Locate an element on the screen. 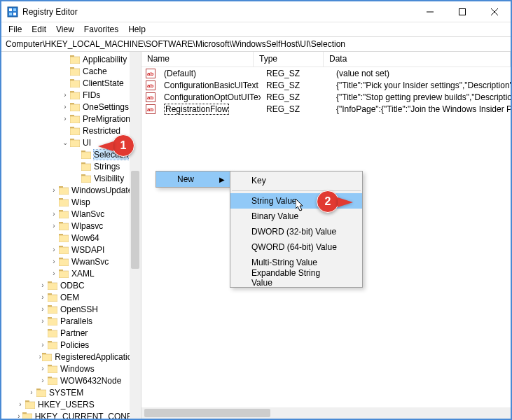 The width and height of the screenshot is (512, 420). tree-node: ›WSDAPI is located at coordinates (71, 249).